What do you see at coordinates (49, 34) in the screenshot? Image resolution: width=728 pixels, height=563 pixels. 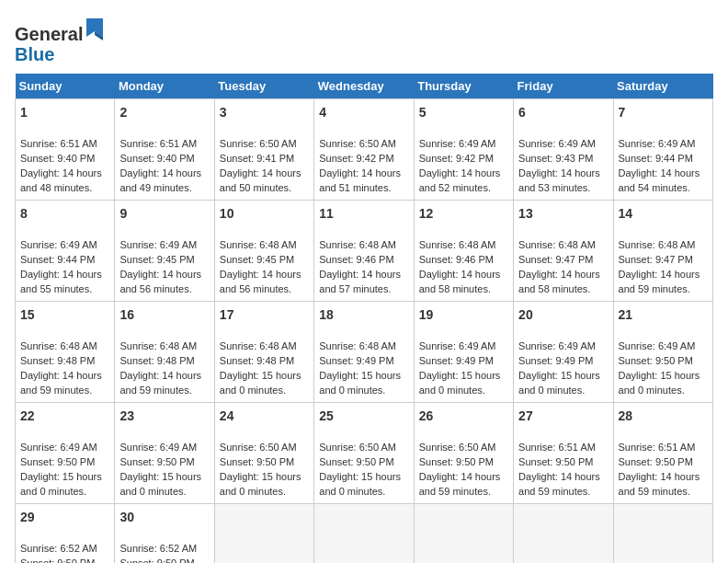 I see `logo-general: General` at bounding box center [49, 34].